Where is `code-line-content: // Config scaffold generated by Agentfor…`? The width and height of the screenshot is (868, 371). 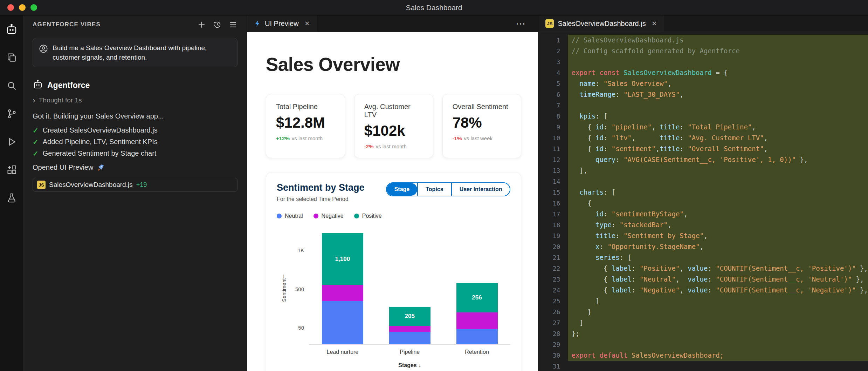 code-line-content: // Config scaffold generated by Agentfor… is located at coordinates (718, 51).